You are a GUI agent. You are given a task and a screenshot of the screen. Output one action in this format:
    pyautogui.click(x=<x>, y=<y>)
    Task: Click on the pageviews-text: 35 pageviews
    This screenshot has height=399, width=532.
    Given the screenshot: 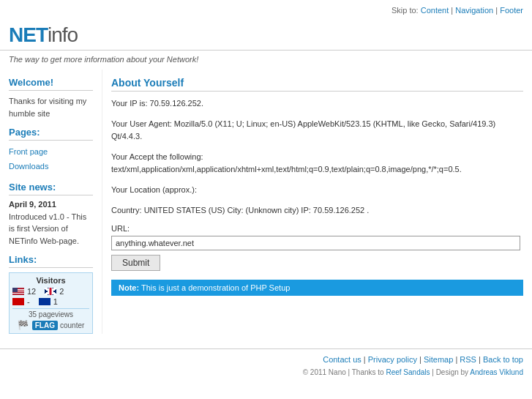 What is the action you would take?
    pyautogui.click(x=51, y=315)
    